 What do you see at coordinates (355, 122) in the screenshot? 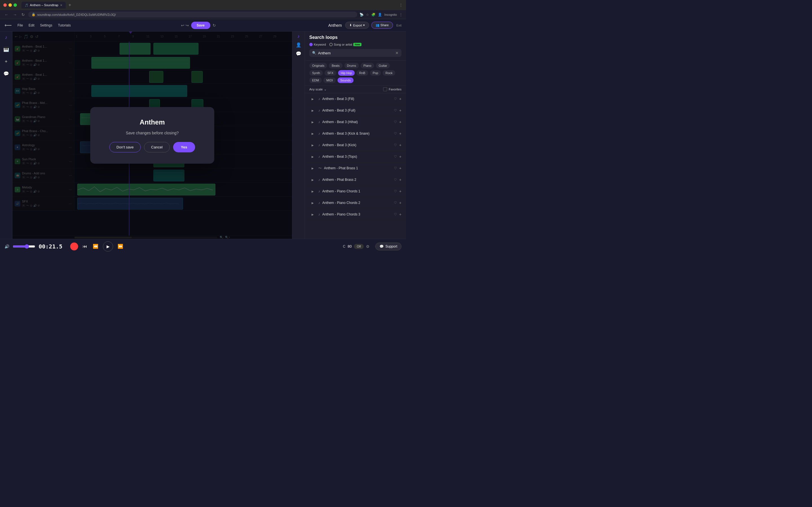
I see `result-item: ▶ ♪ Anthem - Beat 3 (Hihat) ♡+` at bounding box center [355, 122].